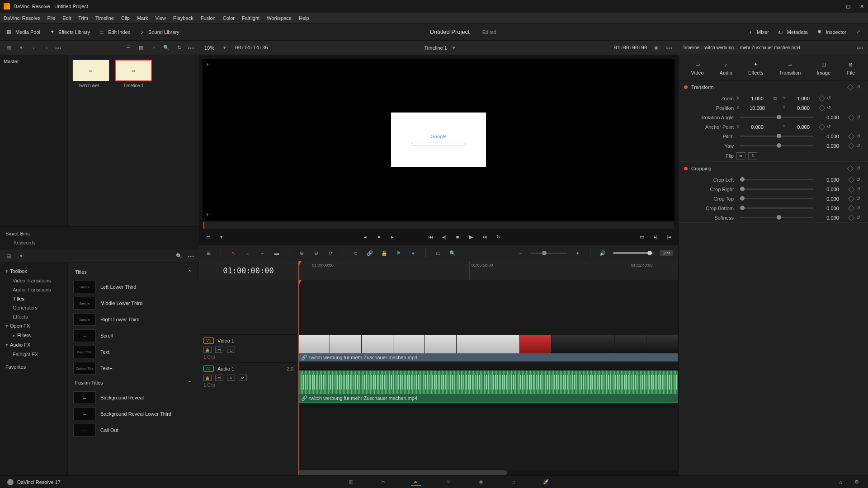 This screenshot has width=868, height=488. What do you see at coordinates (777, 145) in the screenshot?
I see `yaw-slider` at bounding box center [777, 145].